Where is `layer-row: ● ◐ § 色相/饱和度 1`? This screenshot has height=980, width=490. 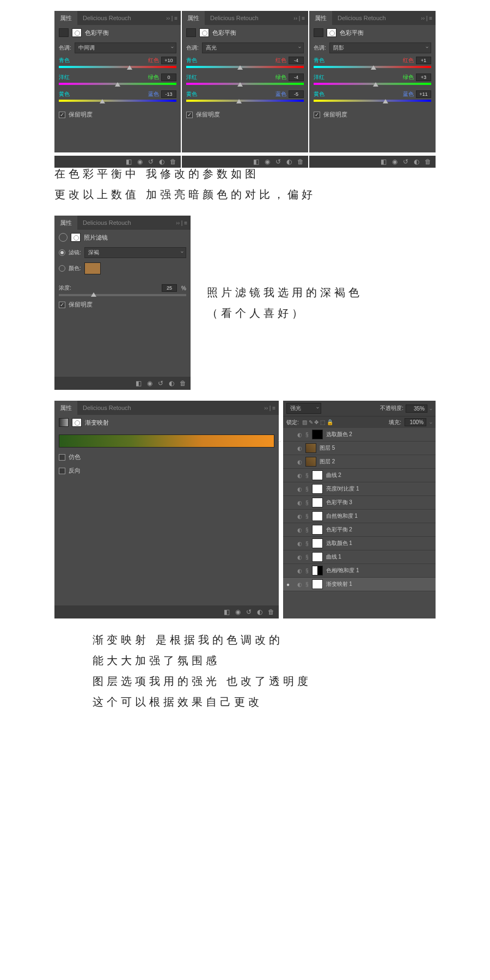 layer-row: ● ◐ § 色相/饱和度 1 is located at coordinates (359, 571).